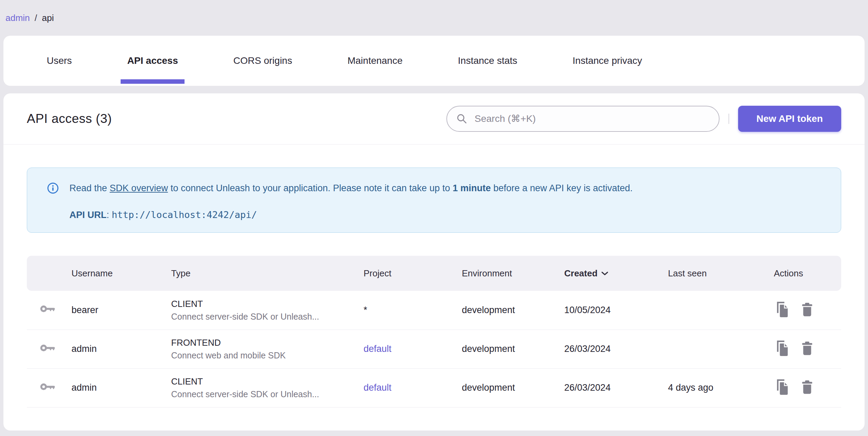 The height and width of the screenshot is (436, 868). I want to click on tab-instance-privacy: Instance privacy, so click(607, 61).